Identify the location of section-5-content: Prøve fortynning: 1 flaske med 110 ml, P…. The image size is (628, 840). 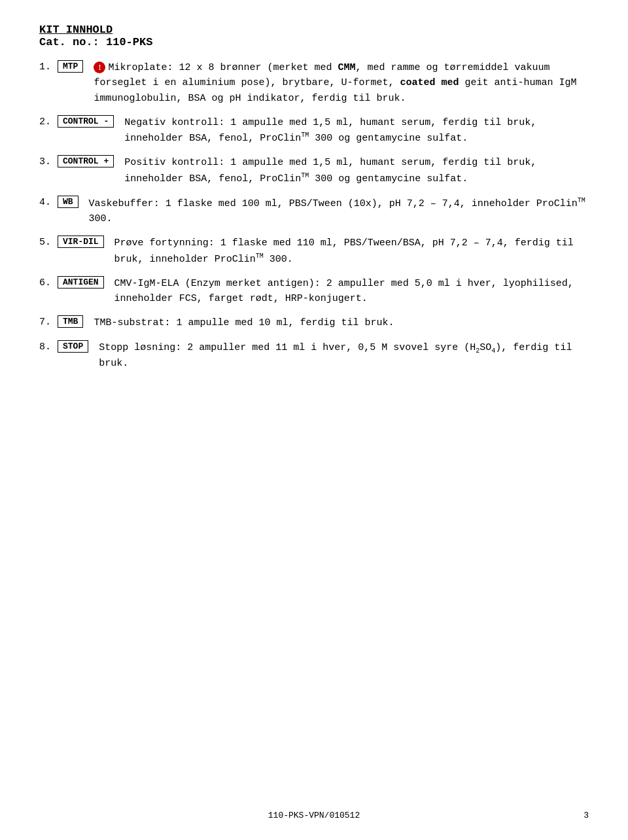
(352, 251).